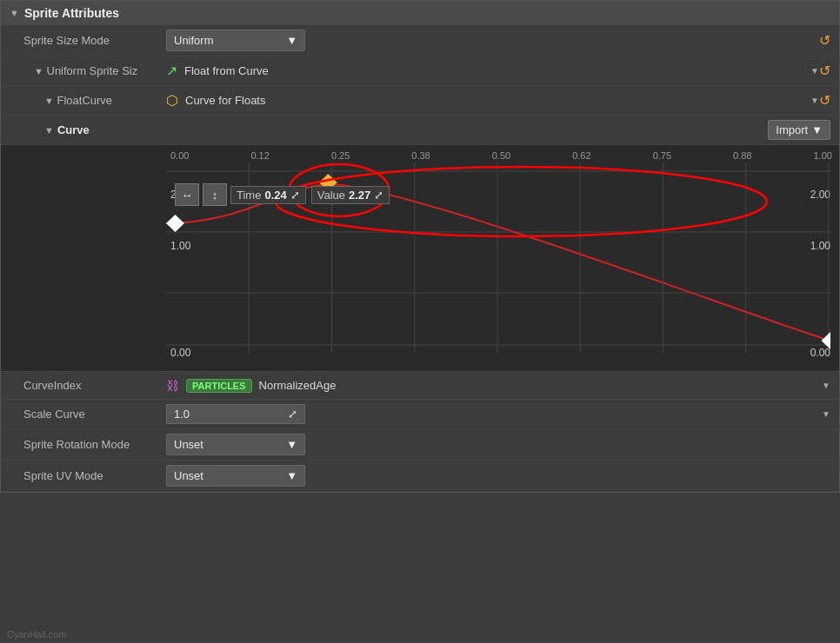 Image resolution: width=840 pixels, height=643 pixels. Describe the element at coordinates (494, 414) in the screenshot. I see `scale-curve-value: 1.0 ⤢` at that location.